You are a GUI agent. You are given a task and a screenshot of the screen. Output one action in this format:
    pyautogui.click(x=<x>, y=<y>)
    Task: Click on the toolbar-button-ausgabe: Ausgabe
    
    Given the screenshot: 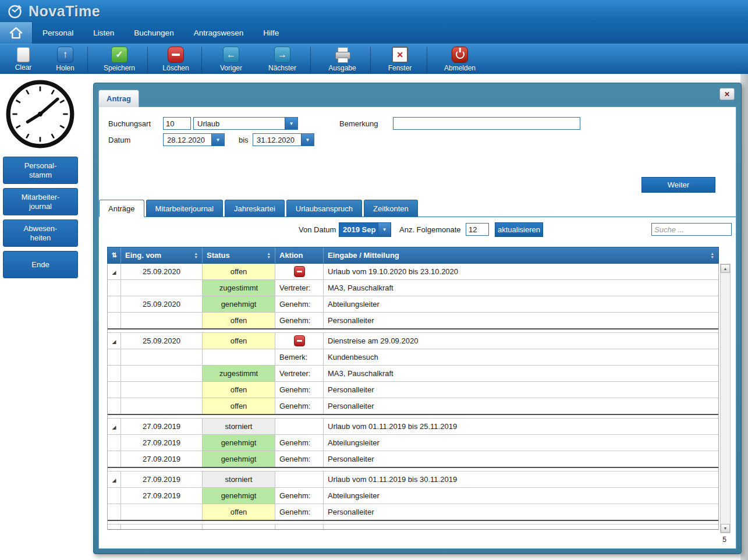 What is the action you would take?
    pyautogui.click(x=342, y=59)
    